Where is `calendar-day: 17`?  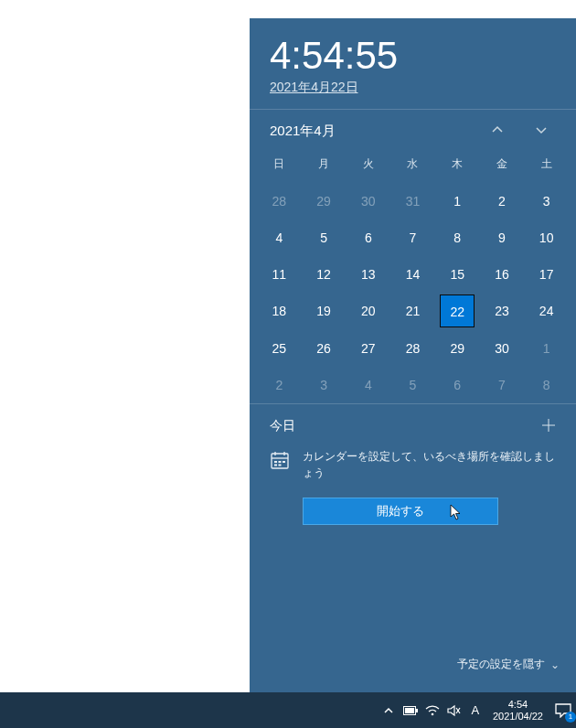
calendar-day: 17 is located at coordinates (547, 274).